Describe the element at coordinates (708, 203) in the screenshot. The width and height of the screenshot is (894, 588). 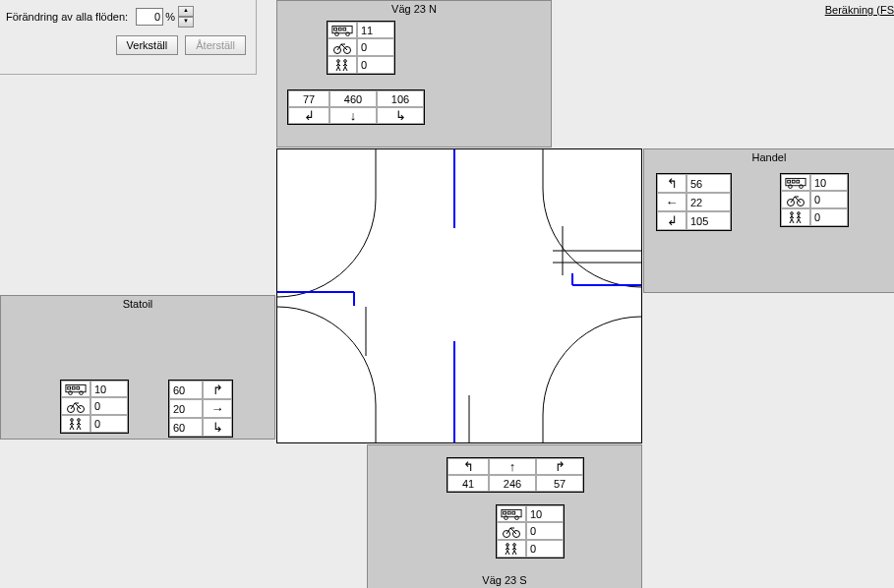
I see `east-through-flow: 22` at that location.